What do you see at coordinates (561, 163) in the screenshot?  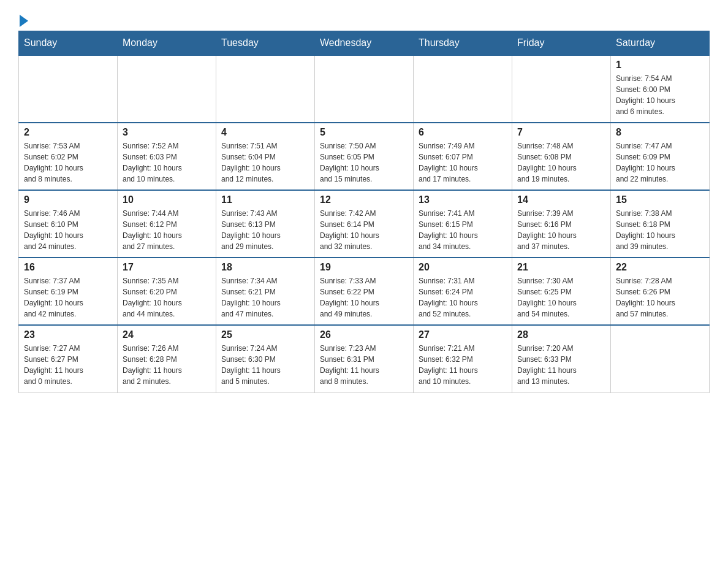 I see `day-info: Sunrise: 7:48 AM Sunset: 6:08 PM Dayligh…` at bounding box center [561, 163].